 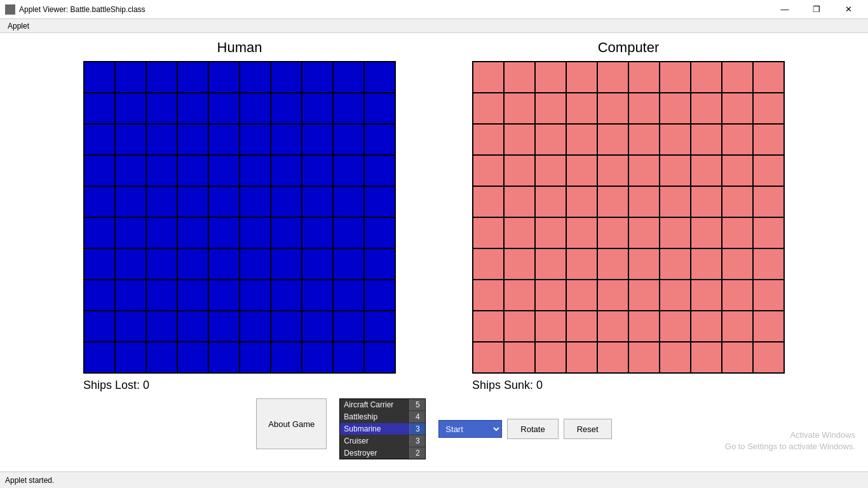 What do you see at coordinates (383, 453) in the screenshot?
I see `ship-list-item: Destroyer2` at bounding box center [383, 453].